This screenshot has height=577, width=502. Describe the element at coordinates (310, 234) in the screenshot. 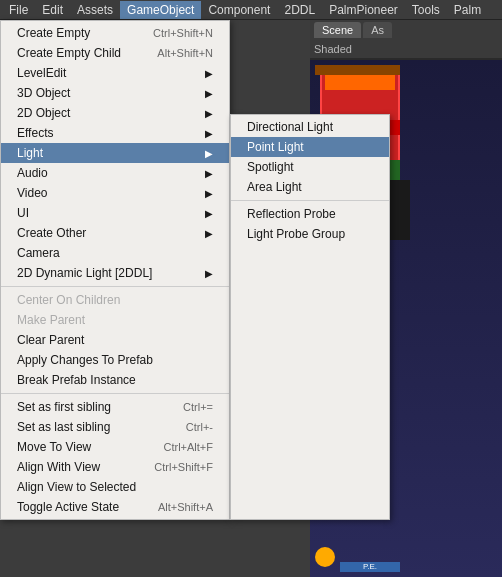

I see `submenu-item-light-probe-group: Light Probe Group` at that location.